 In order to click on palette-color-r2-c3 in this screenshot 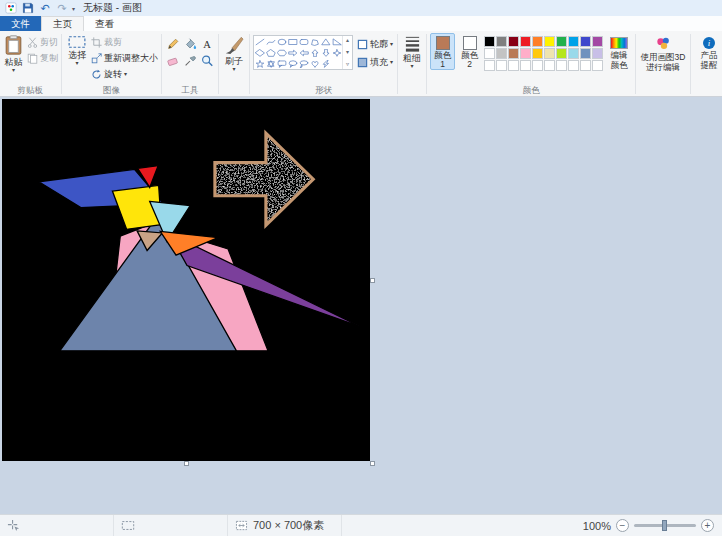, I will do `click(514, 54)`.